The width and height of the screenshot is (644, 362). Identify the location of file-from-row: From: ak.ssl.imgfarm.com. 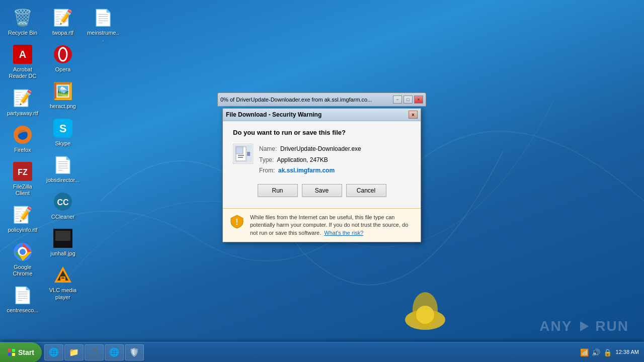
(310, 171).